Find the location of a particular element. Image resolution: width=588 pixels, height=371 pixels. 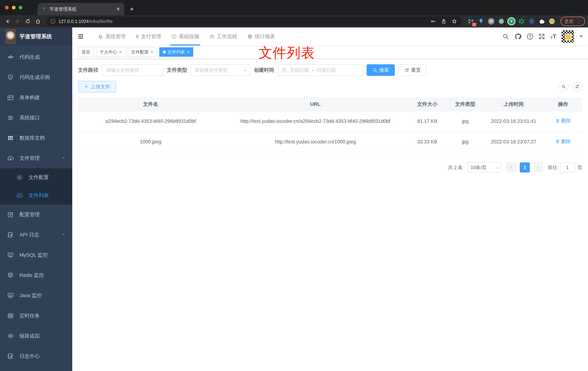

goto-page-input is located at coordinates (567, 168).